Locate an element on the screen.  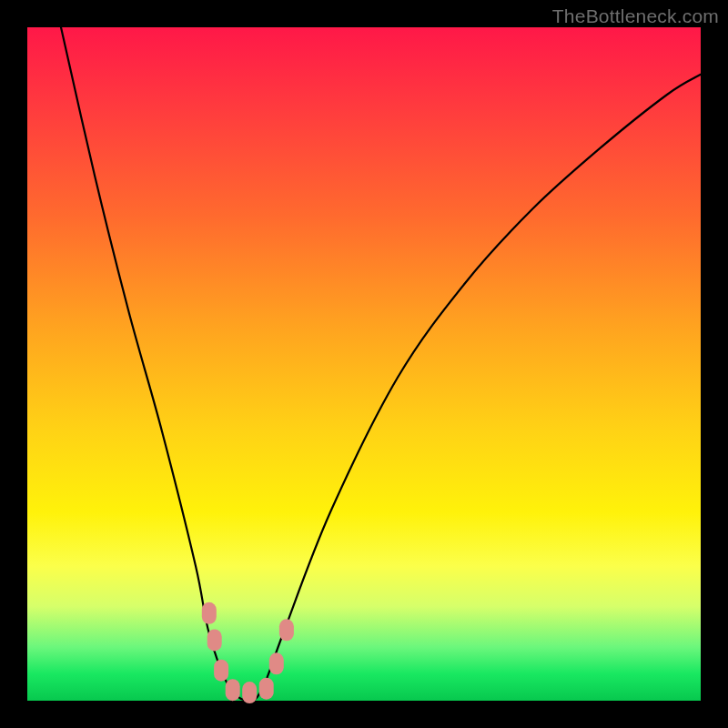
marker-bottom-b is located at coordinates (249, 693).